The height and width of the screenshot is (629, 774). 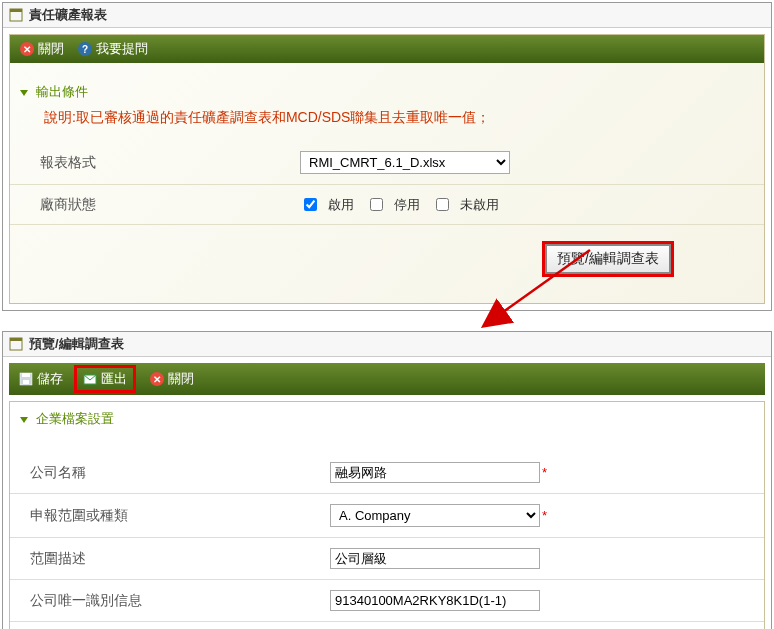 I want to click on preview-button-highlight: 預覽/編輯調查表, so click(x=608, y=259).